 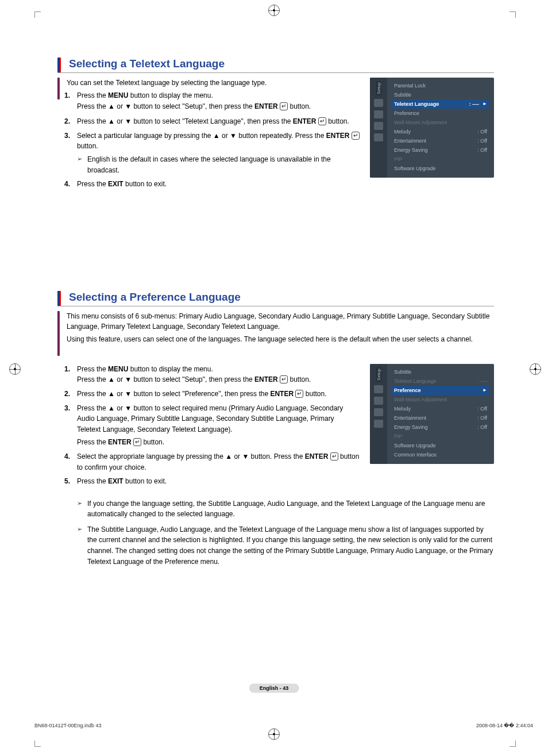 What do you see at coordinates (441, 427) in the screenshot?
I see `osd-item: Energy Saving: Off` at bounding box center [441, 427].